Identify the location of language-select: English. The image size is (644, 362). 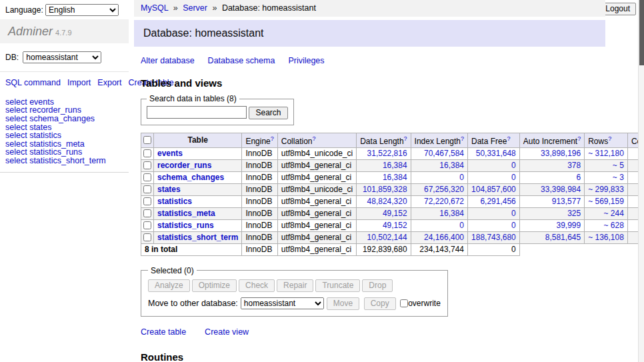
(82, 10).